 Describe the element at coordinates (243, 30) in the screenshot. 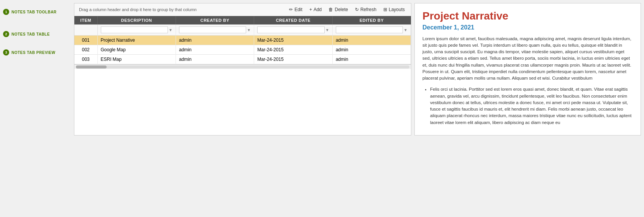

I see `filter-row: ▼ ▼ ▼` at that location.